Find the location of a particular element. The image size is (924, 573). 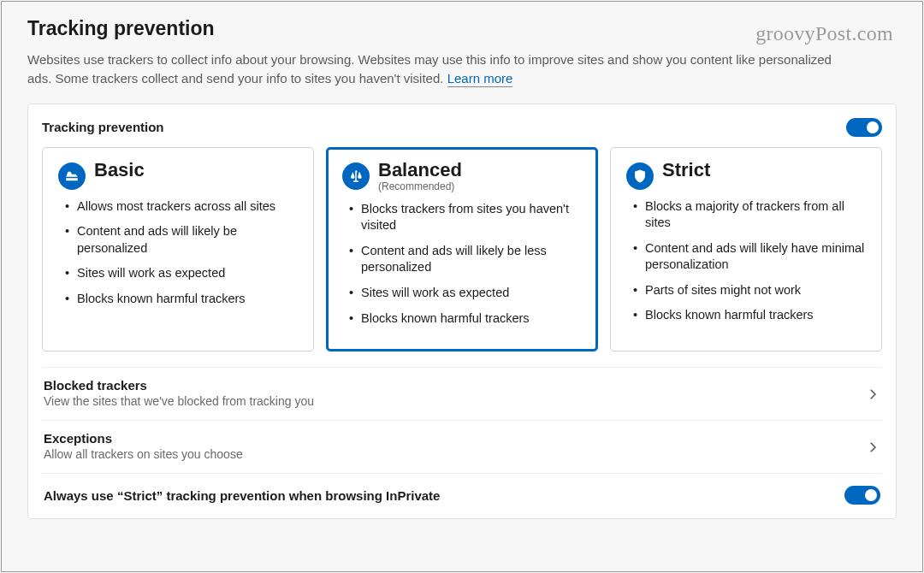

level-basic-list: Allows most trackers across all sites Co… is located at coordinates (178, 253).